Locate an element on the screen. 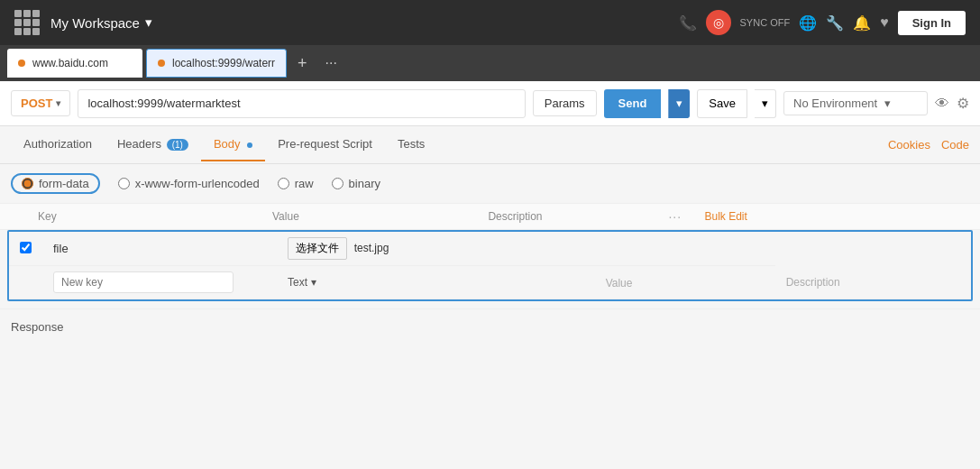 Image resolution: width=980 pixels, height=469 pixels. send-button: Send is located at coordinates (633, 104).